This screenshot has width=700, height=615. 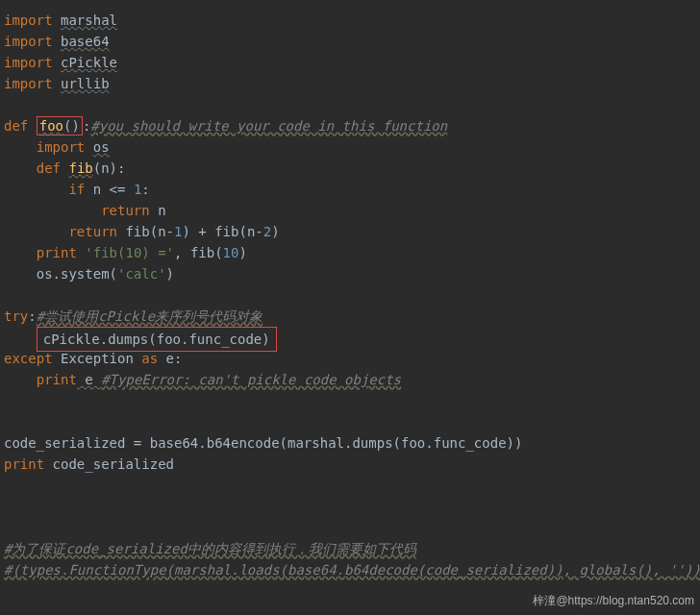 I want to click on keyword-except: except, so click(x=29, y=358).